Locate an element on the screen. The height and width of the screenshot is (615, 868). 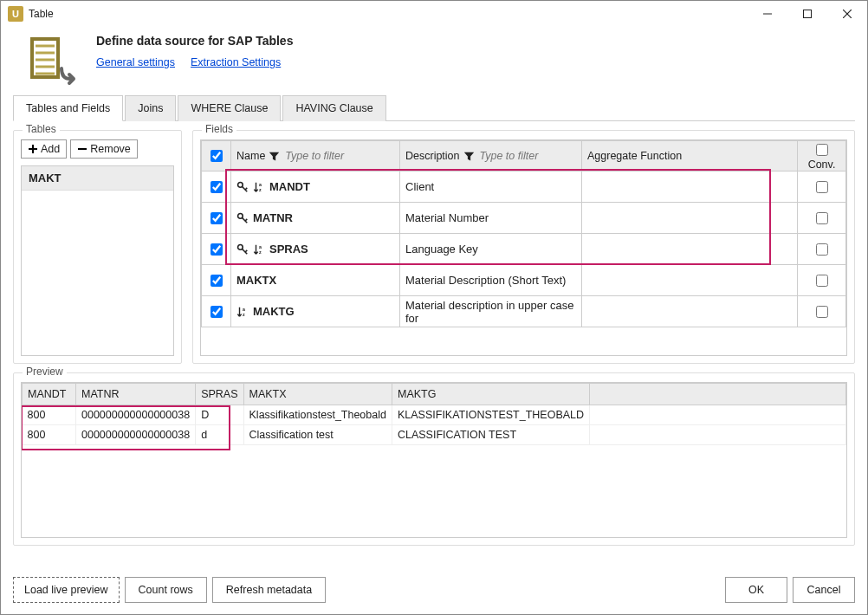
key-icon is located at coordinates (243, 249).